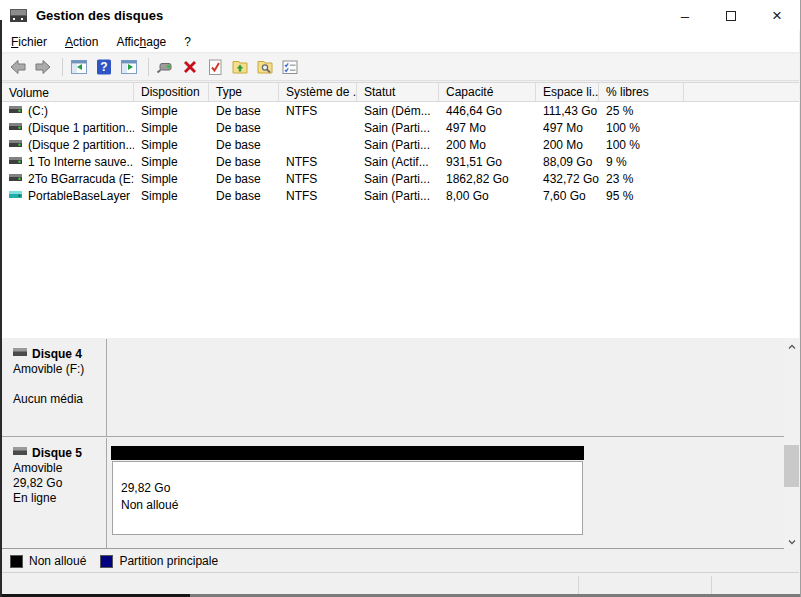 This screenshot has height=597, width=801. I want to click on cell-libres: 100 %, so click(642, 128).